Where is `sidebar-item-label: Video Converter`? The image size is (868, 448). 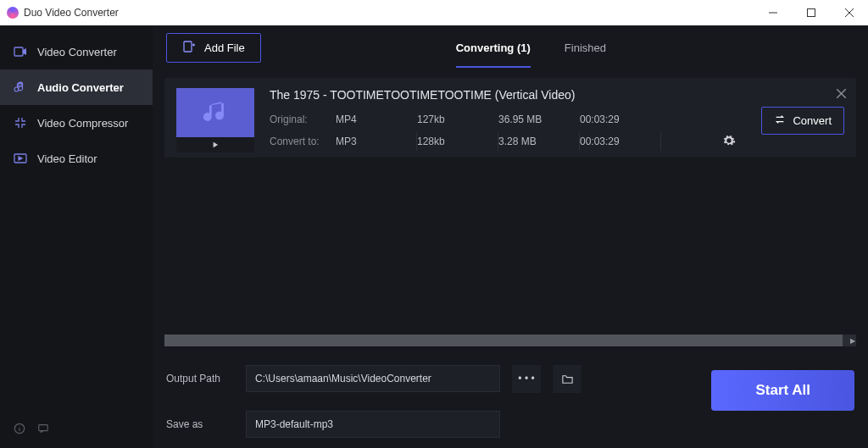
sidebar-item-label: Video Converter is located at coordinates (77, 53).